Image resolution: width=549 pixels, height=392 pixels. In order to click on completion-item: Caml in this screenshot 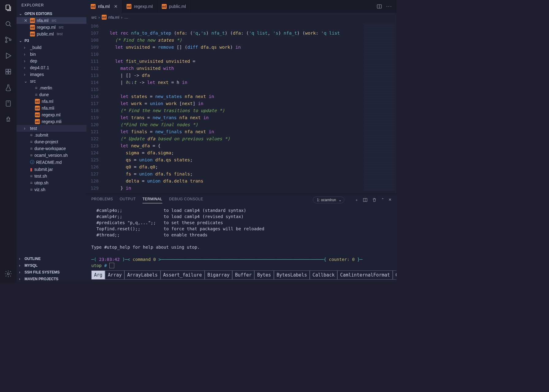, I will do `click(395, 275)`.